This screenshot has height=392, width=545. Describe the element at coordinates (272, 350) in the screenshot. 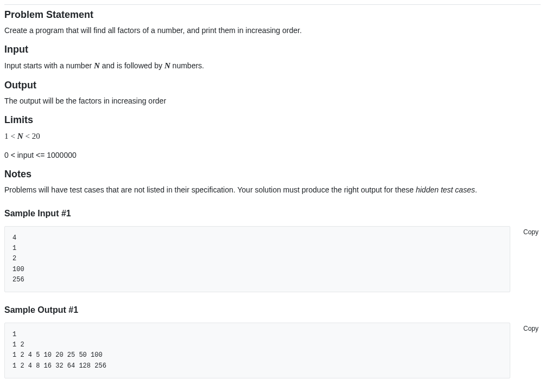

I see `sample-output-block: 1 1 2 1 2 4 5 10 20 25 50 100 1 2 4 8 16…` at that location.